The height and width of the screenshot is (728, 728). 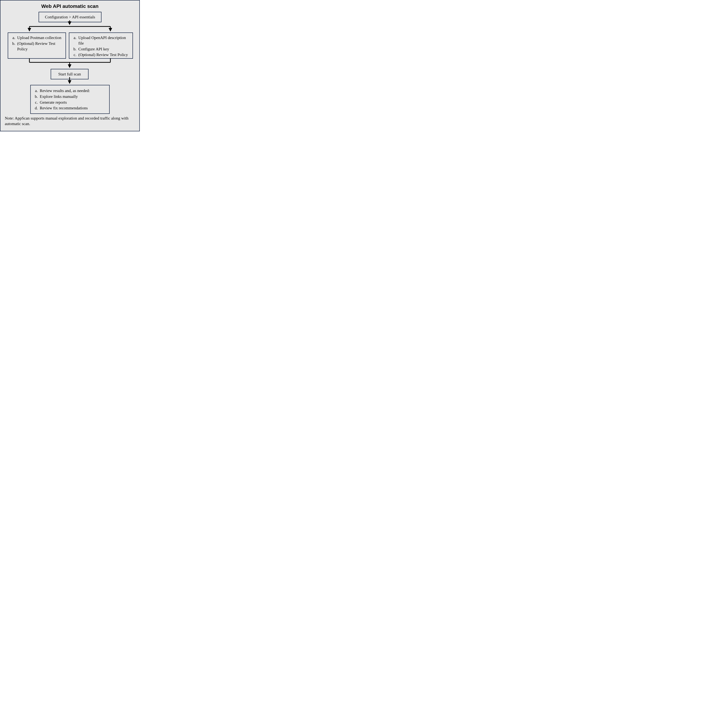 I want to click on openapi-item-a: Upload OpenAPI description file, so click(x=103, y=41).